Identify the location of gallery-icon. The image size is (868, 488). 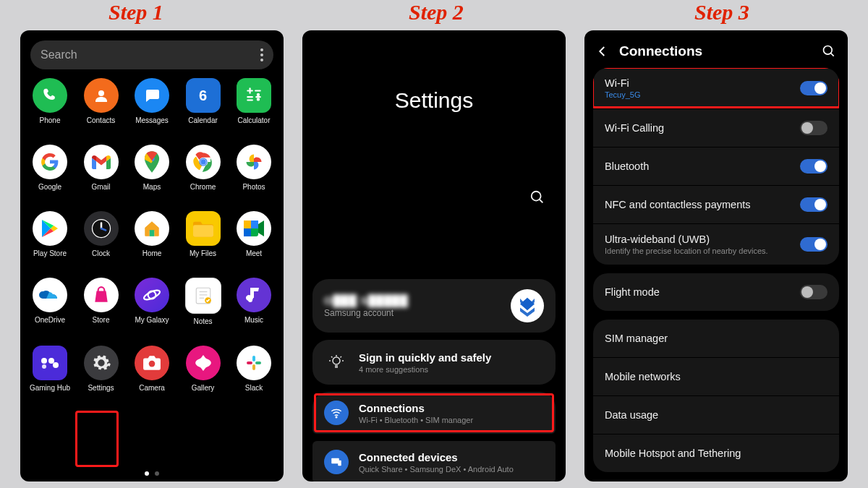
(203, 363).